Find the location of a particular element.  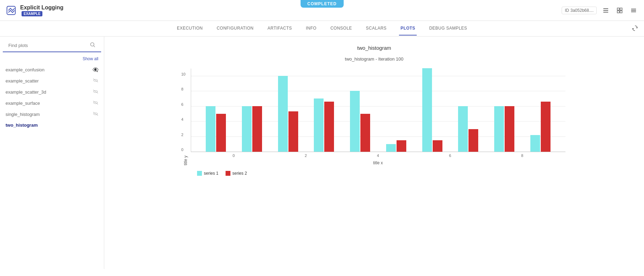

legend-color-series2 is located at coordinates (228, 173).